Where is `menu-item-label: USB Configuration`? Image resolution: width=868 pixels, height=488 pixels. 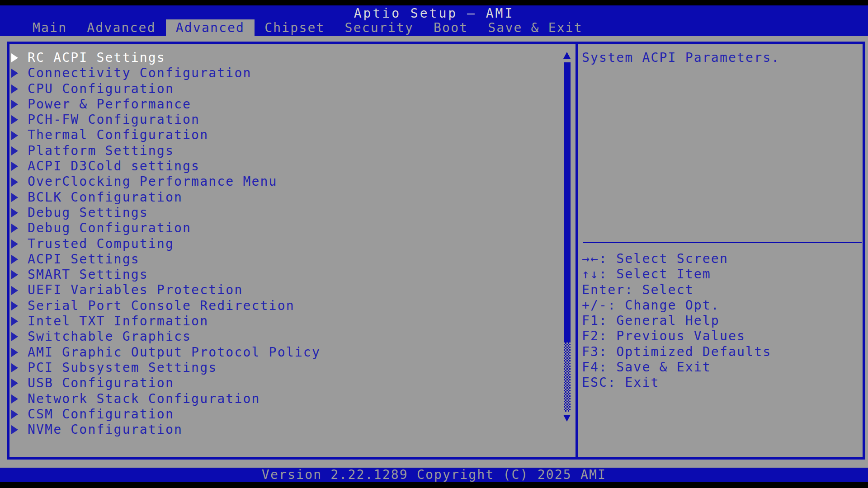 menu-item-label: USB Configuration is located at coordinates (101, 383).